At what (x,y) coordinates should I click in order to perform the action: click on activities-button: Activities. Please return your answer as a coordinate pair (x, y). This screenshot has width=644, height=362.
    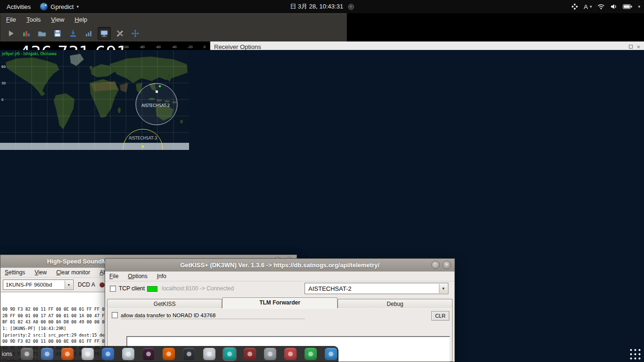
    Looking at the image, I should click on (19, 7).